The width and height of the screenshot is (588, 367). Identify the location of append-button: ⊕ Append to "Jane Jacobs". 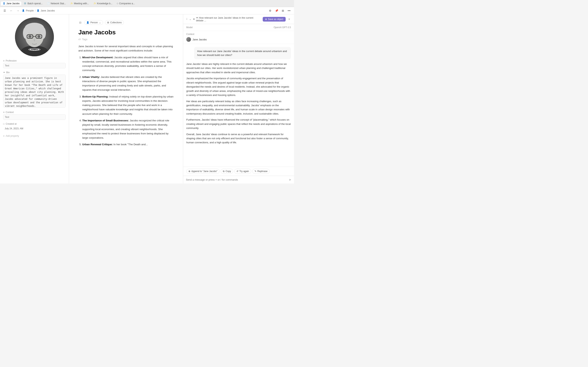
(203, 171).